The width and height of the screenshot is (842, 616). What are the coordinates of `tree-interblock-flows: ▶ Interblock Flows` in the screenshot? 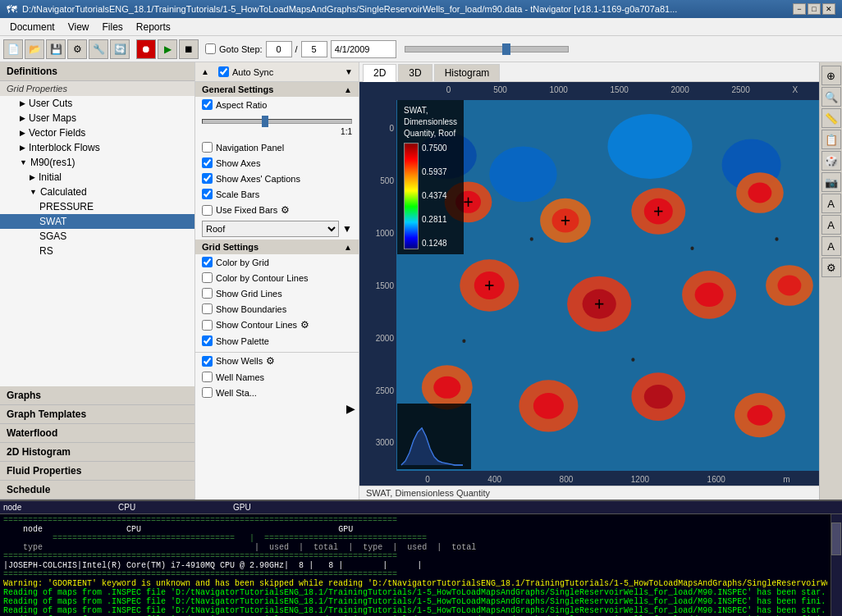 It's located at (97, 148).